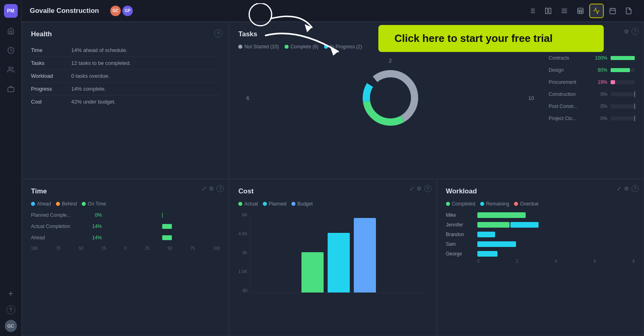  I want to click on bar-row-procurement: Procurement 19%, so click(592, 82).